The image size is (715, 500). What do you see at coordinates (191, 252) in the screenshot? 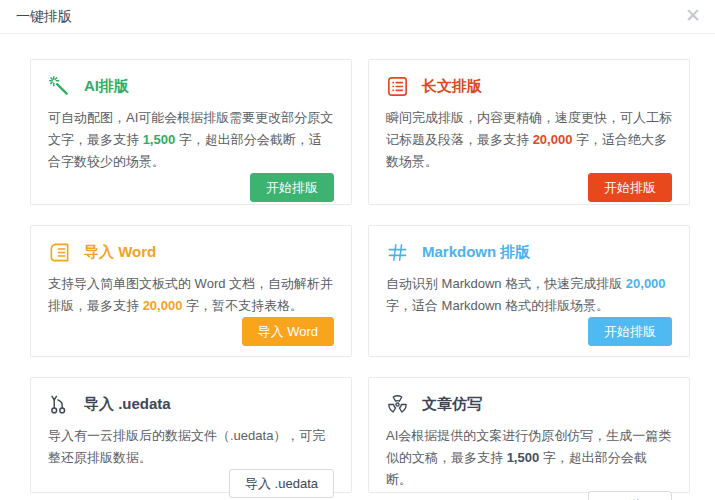
I see `card-header: 导入 Word` at bounding box center [191, 252].